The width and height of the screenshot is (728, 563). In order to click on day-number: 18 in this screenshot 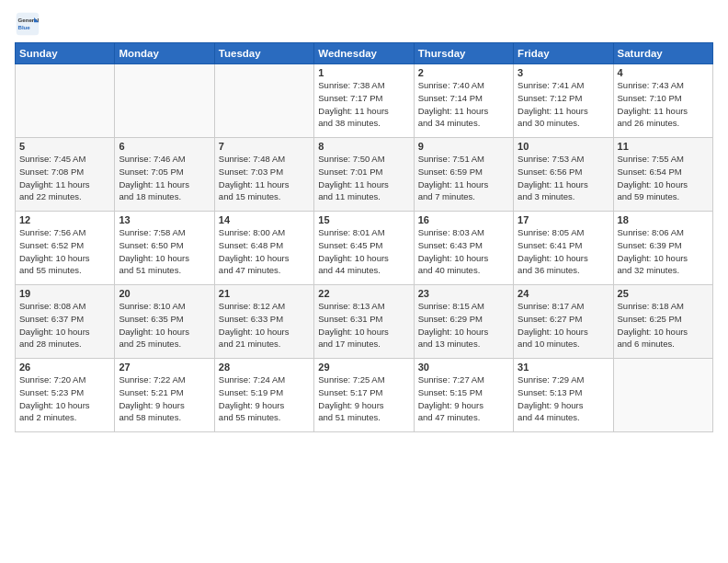, I will do `click(664, 220)`.